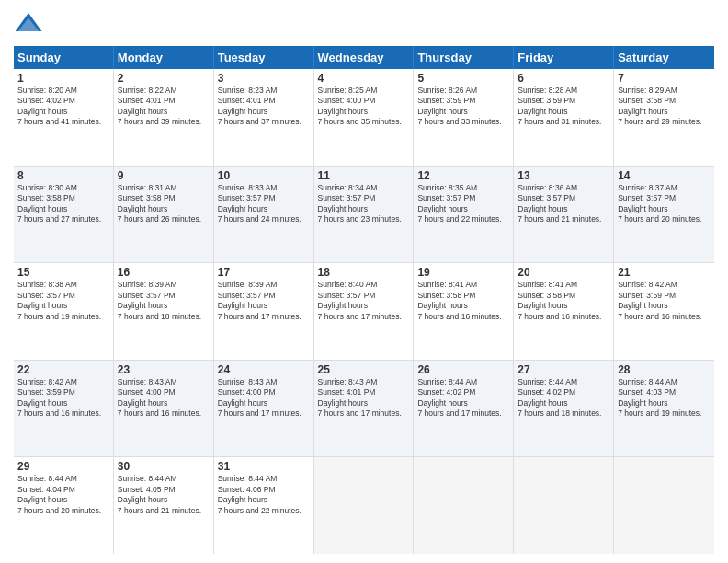 This screenshot has width=728, height=563. Describe the element at coordinates (364, 204) in the screenshot. I see `cell-details: Sunrise: 8:34 AM Sunset: 3:57 PM Dayligh…` at that location.